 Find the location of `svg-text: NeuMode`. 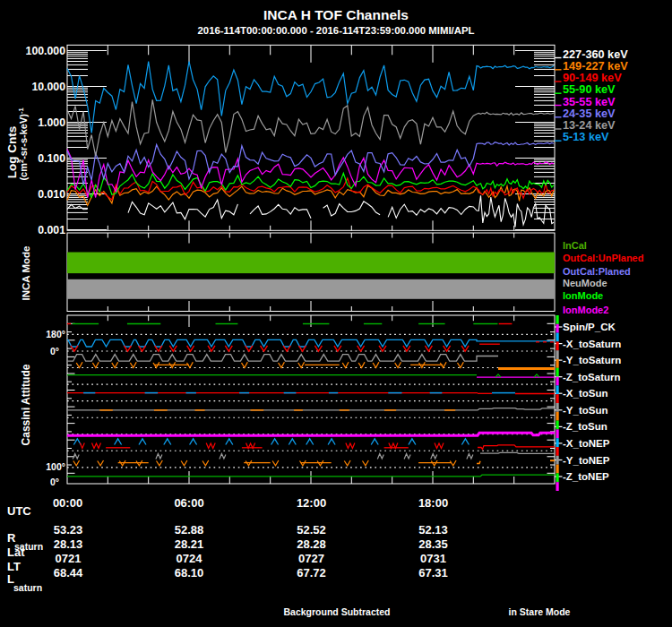

svg-text: NeuMode is located at coordinates (585, 283).